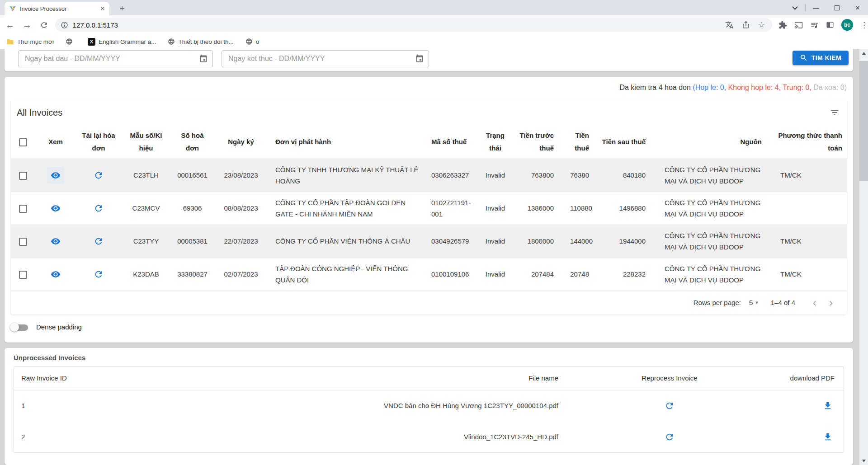 This screenshot has width=868, height=465. I want to click on playlist-icon, so click(815, 25).